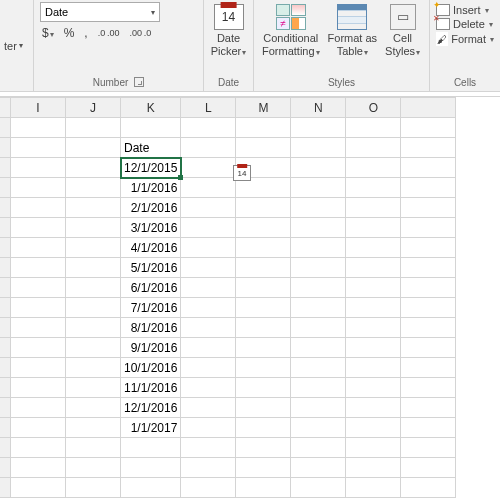  I want to click on currency-button: $▾, so click(48, 33).